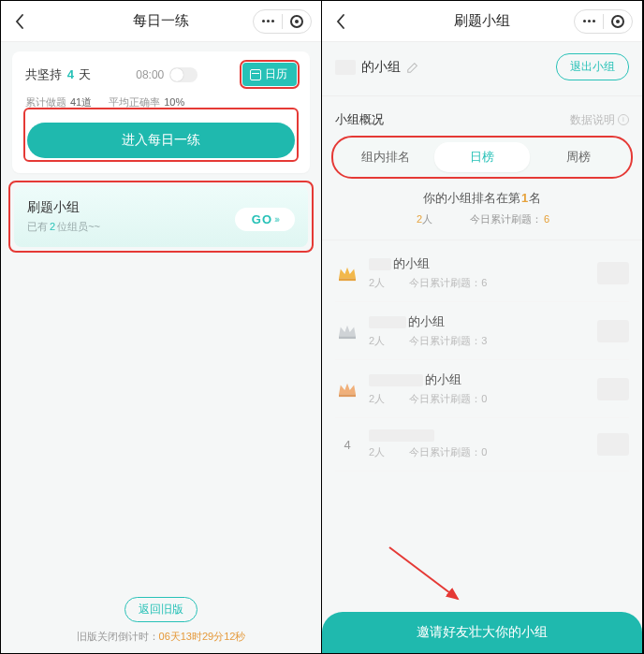 The image size is (644, 654). I want to click on overview-label: 小组概况, so click(359, 120).